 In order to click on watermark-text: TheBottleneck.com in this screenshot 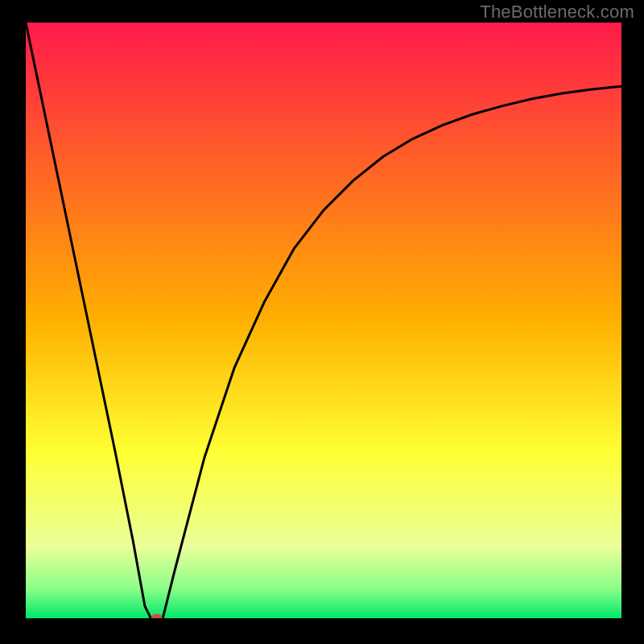, I will do `click(557, 12)`.